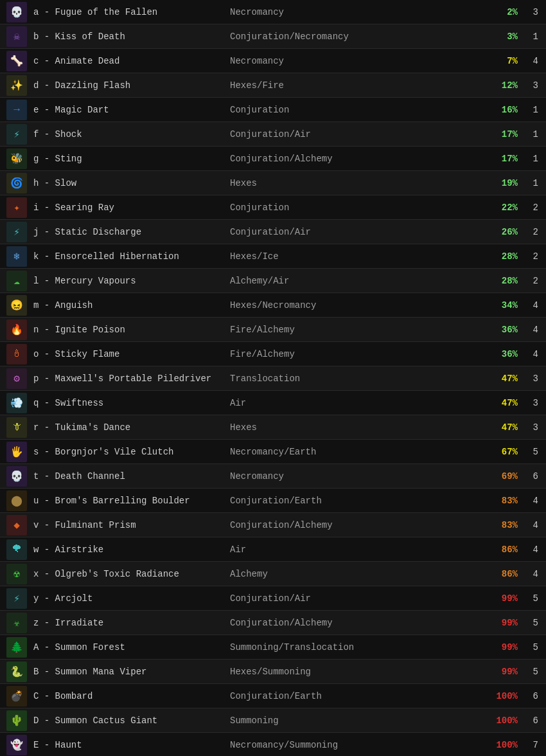 The height and width of the screenshot is (756, 546). Describe the element at coordinates (273, 744) in the screenshot. I see `table-row: 👻 E - Haunt Necromancy/Summoning 100% 7` at that location.